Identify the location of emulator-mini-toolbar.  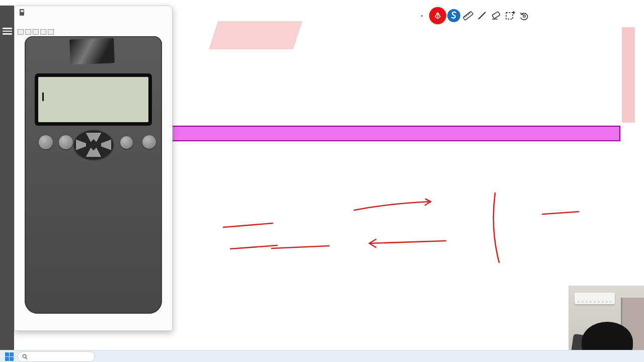
(94, 31).